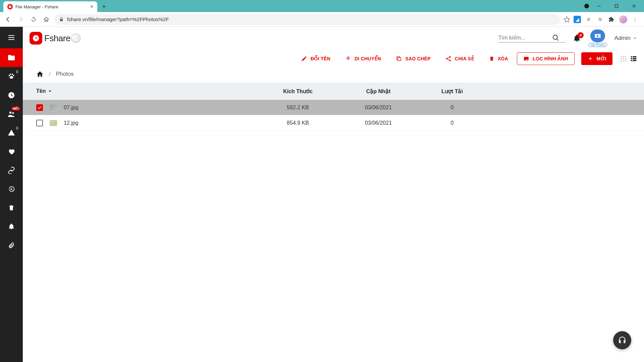 This screenshot has width=644, height=362. Describe the element at coordinates (600, 19) in the screenshot. I see `ext-icon-3: ☢` at that location.